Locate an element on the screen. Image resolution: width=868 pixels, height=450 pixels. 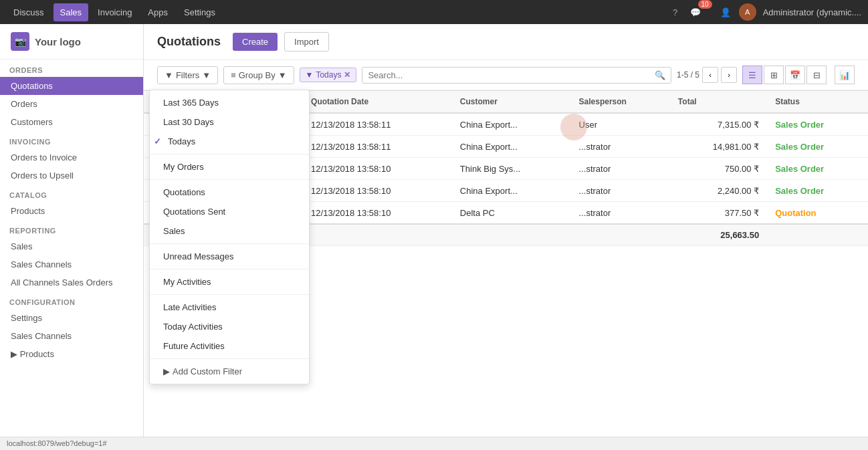
filter-section-activity-timing: Late Activities Today Activities Future … is located at coordinates (229, 327).